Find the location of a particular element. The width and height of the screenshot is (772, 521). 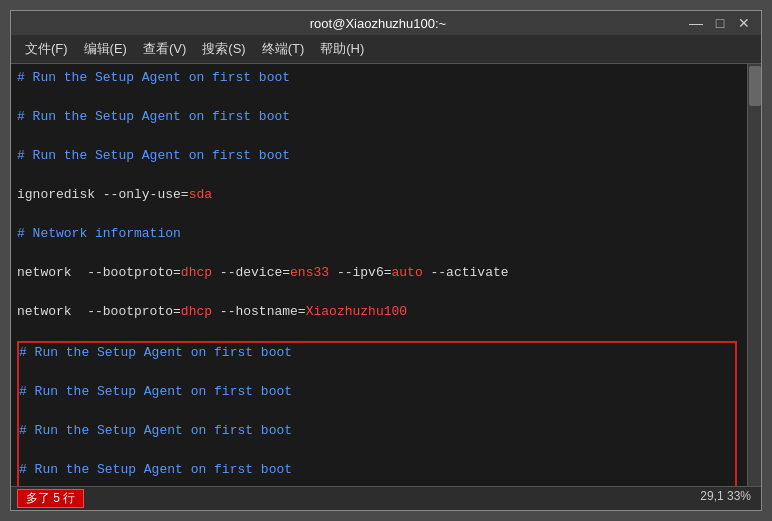

menu-item: 文件(F) is located at coordinates (46, 49).